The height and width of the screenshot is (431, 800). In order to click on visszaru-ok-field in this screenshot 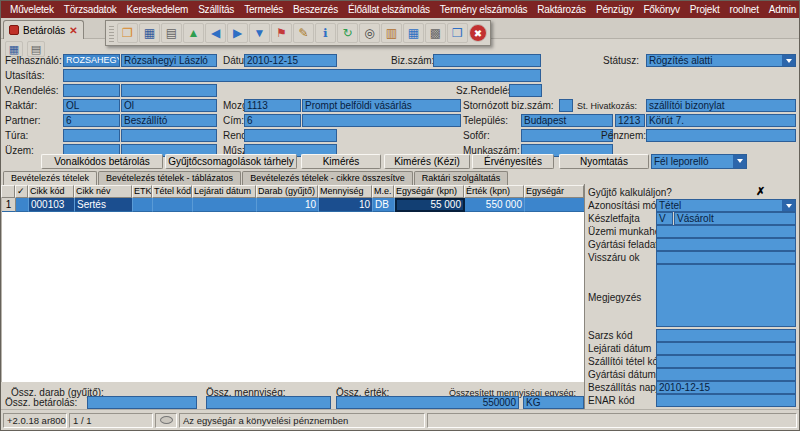, I will do `click(726, 258)`.